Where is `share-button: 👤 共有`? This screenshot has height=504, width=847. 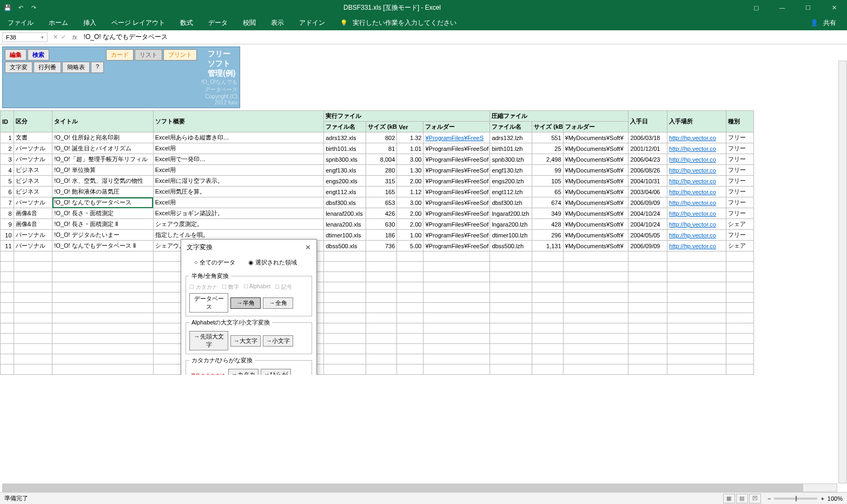 share-button: 👤 共有 is located at coordinates (825, 23).